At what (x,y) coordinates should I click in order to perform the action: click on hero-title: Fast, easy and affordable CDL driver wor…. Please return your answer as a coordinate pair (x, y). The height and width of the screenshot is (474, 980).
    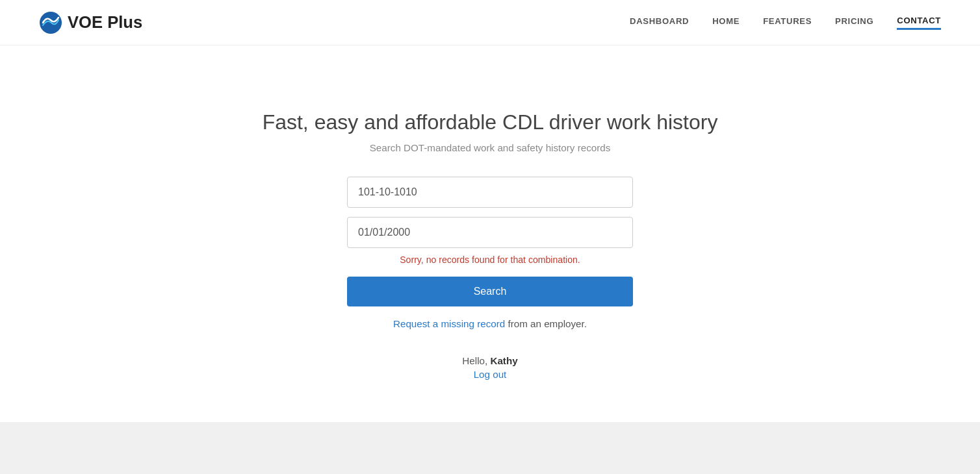
    Looking at the image, I should click on (490, 122).